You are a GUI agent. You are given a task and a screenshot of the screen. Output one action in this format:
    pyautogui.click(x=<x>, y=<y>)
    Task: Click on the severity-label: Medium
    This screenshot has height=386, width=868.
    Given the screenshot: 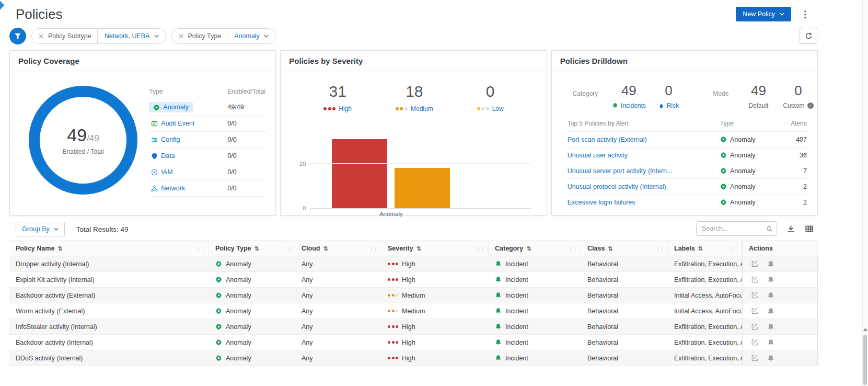 What is the action you would take?
    pyautogui.click(x=422, y=109)
    